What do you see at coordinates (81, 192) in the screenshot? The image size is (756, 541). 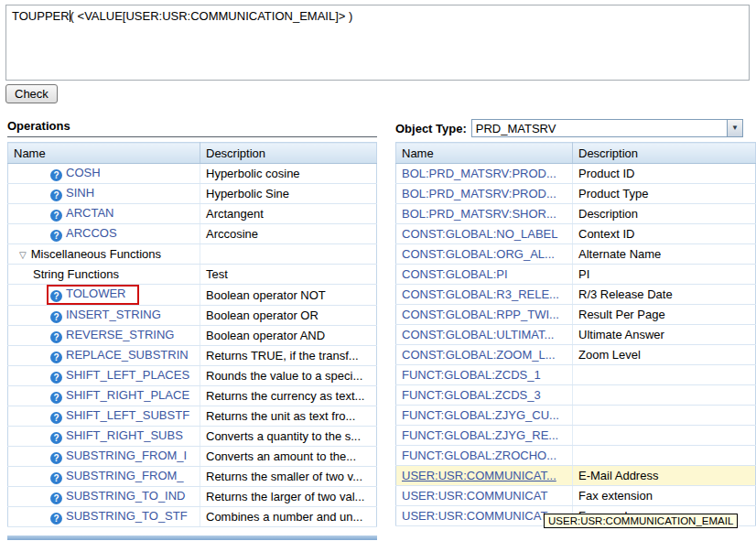 I see `function-name-link: SINH` at bounding box center [81, 192].